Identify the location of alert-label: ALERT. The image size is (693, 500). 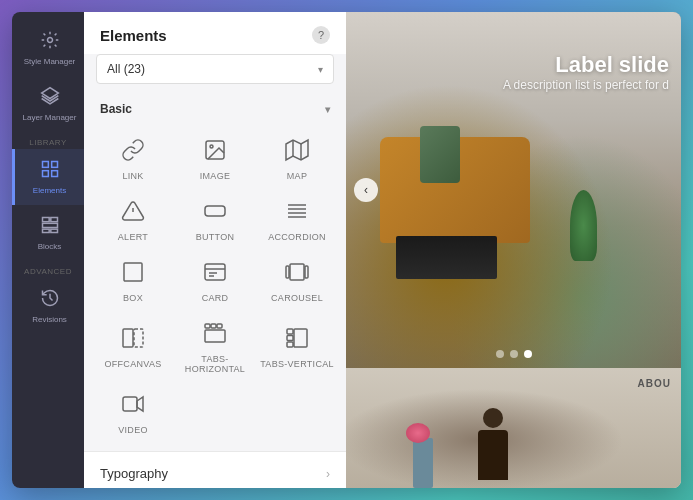
(133, 237).